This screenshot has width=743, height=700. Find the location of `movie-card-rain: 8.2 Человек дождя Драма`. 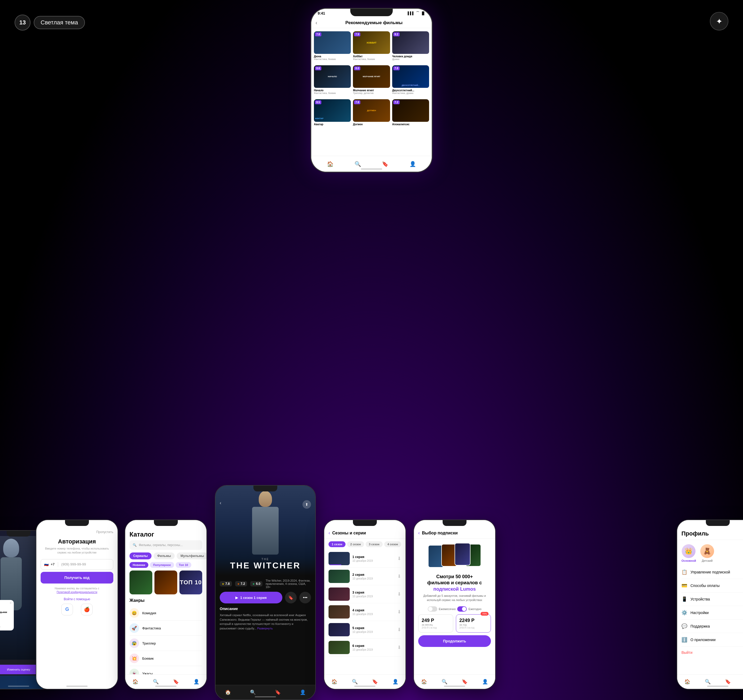

movie-card-rain: 8.2 Человек дождя Драма is located at coordinates (410, 47).